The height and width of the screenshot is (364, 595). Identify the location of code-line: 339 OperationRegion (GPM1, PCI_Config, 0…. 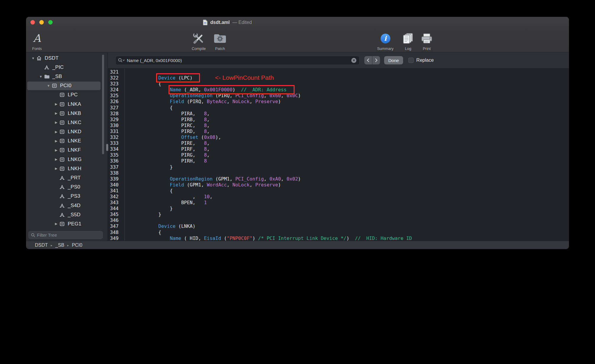
(338, 179).